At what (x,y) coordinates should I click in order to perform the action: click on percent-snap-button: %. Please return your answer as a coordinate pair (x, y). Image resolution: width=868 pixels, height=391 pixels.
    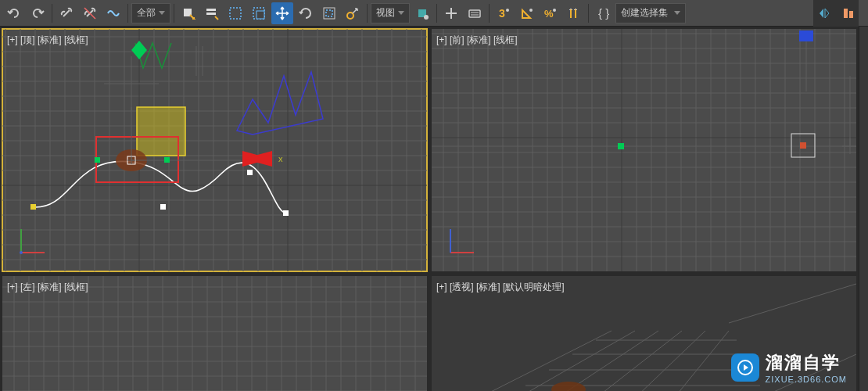
    Looking at the image, I should click on (551, 13).